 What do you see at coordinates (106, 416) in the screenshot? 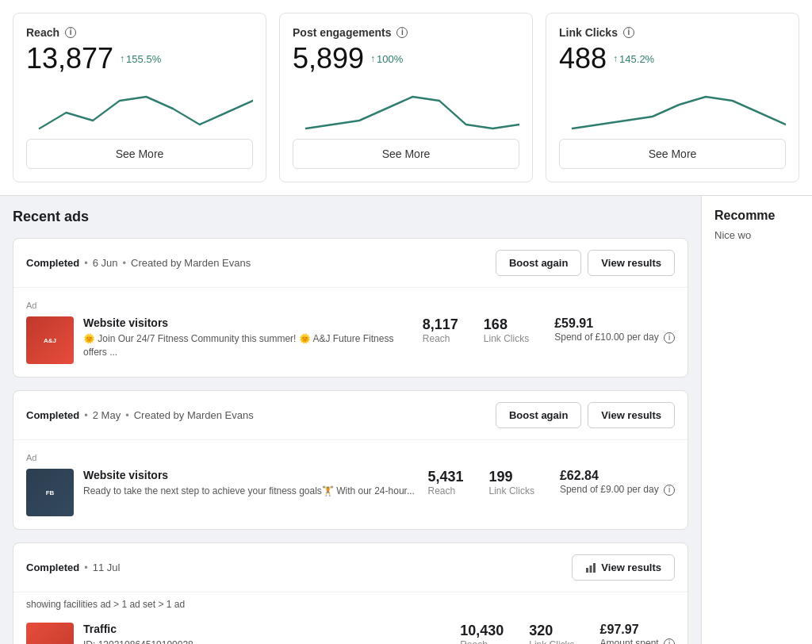
I see `ad-date: 2 May` at bounding box center [106, 416].